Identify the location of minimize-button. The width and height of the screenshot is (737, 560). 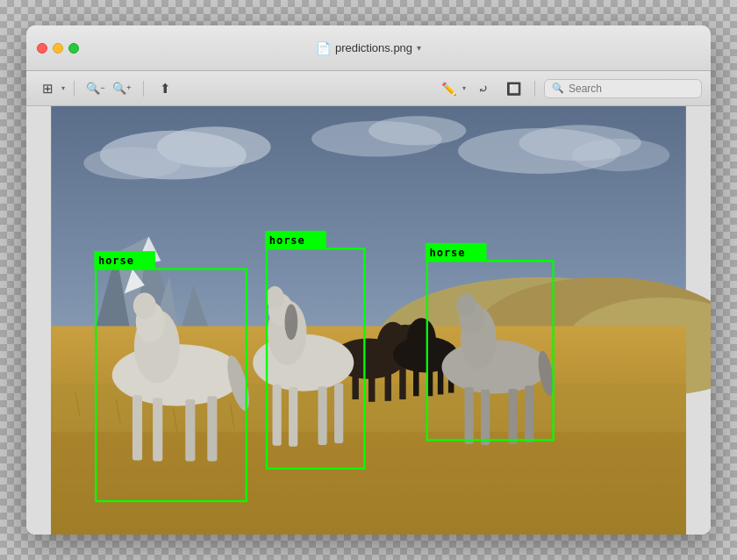
(58, 48).